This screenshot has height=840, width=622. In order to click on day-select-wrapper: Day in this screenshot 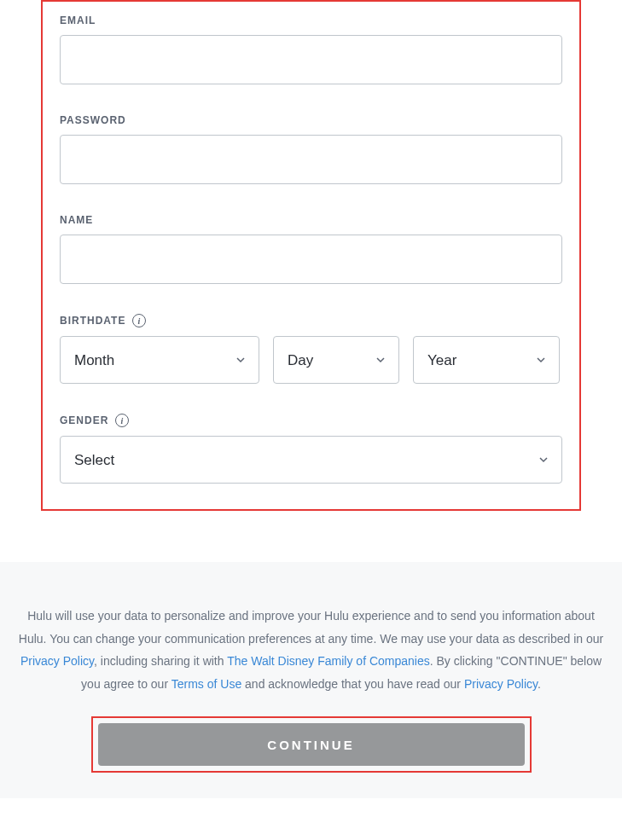, I will do `click(336, 360)`.